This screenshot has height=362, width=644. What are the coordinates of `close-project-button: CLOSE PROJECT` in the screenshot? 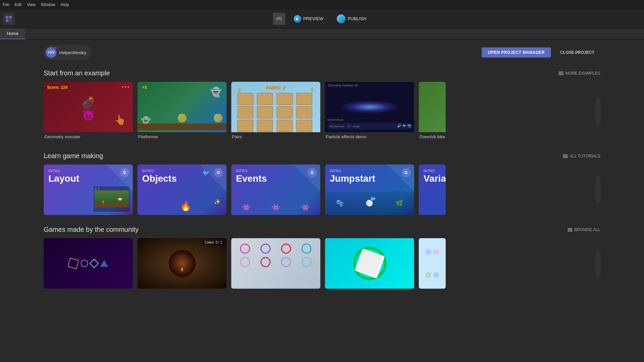 It's located at (577, 52).